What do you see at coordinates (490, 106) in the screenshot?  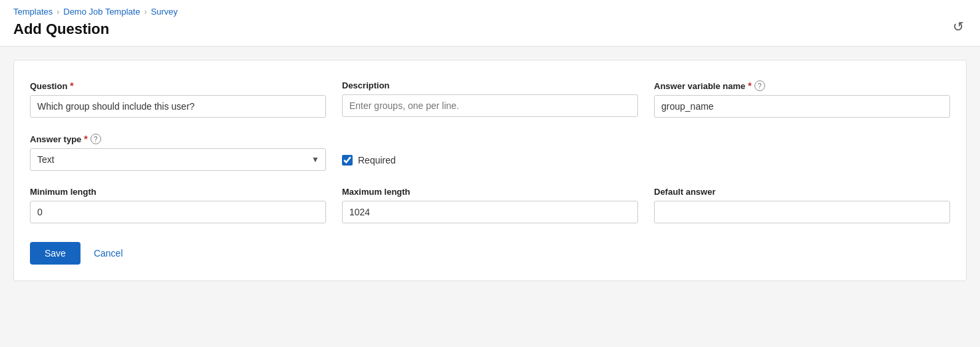 I see `description-input` at bounding box center [490, 106].